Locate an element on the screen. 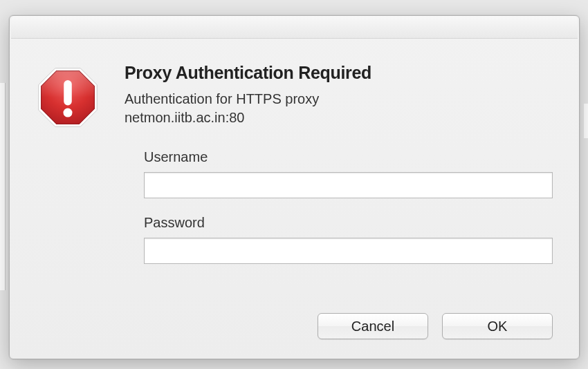 The image size is (588, 369). password-input is located at coordinates (349, 251).